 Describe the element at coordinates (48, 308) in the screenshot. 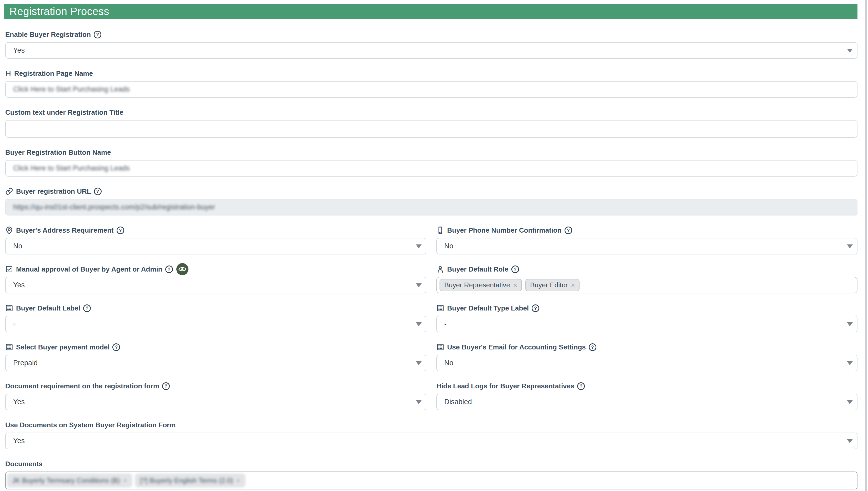

I see `field-label: Buyer Default Label` at that location.